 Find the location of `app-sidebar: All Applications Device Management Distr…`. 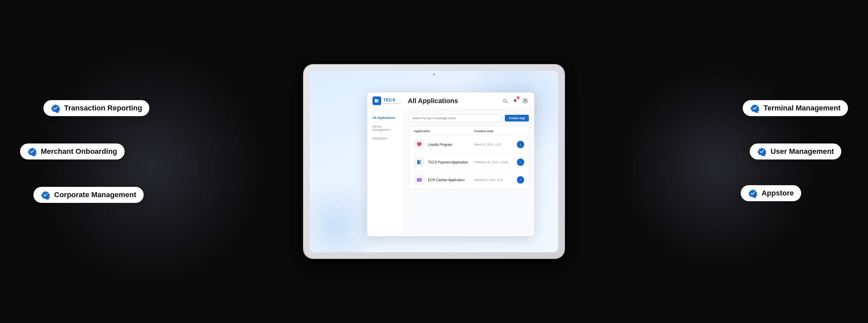

app-sidebar: All Applications Device Management Distr… is located at coordinates (385, 173).